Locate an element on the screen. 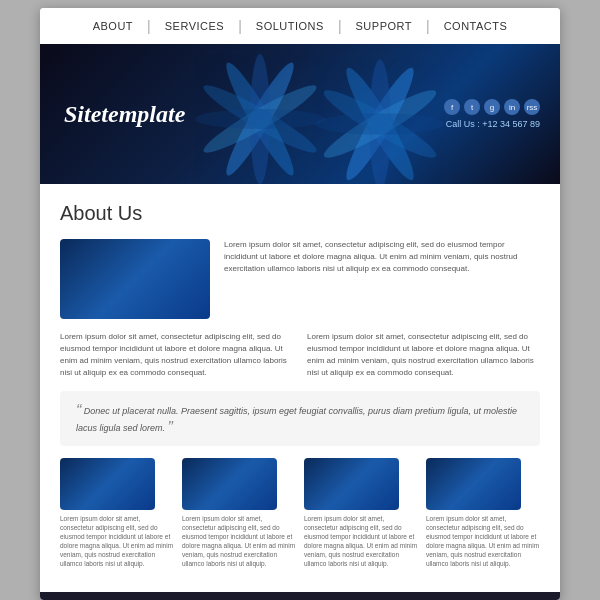 This screenshot has width=600, height=600. nav-about: ABOUT is located at coordinates (113, 26).